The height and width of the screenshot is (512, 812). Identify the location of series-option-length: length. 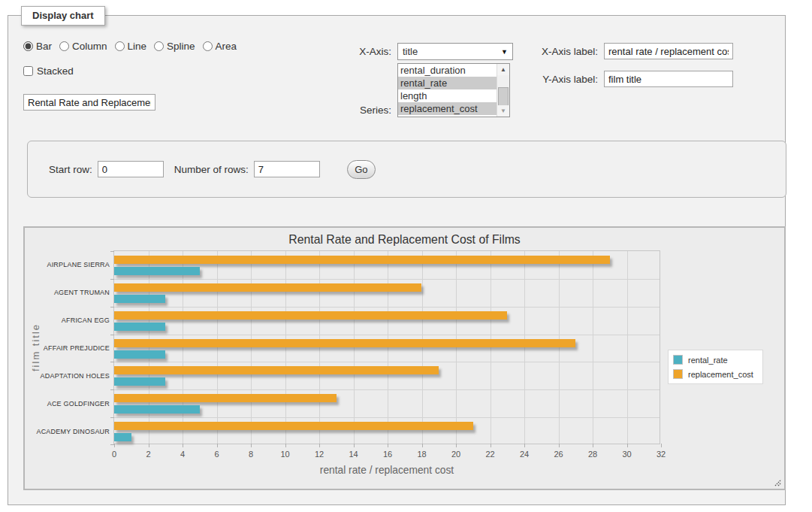
(448, 96).